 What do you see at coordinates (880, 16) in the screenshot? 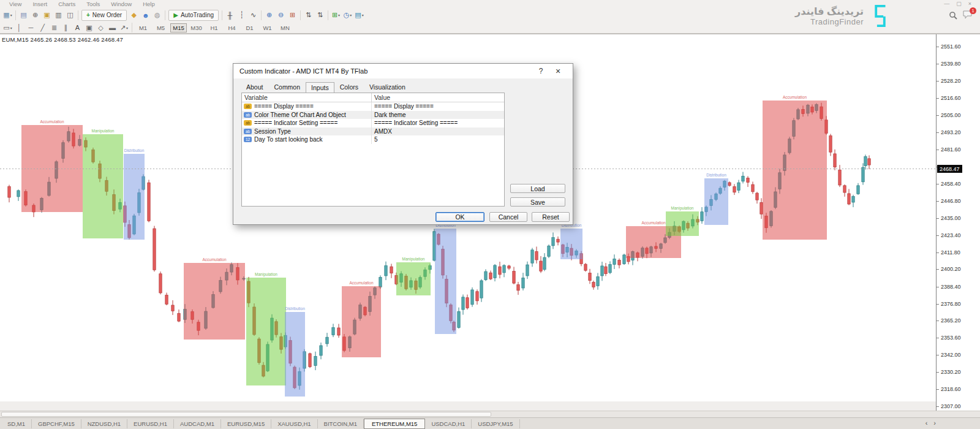
I see `tradingfinder-logo-icon` at bounding box center [880, 16].